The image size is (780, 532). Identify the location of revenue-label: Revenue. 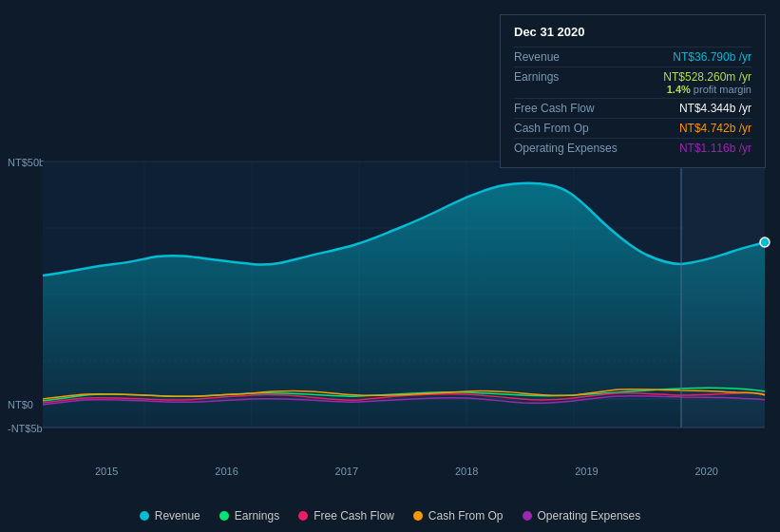
(537, 57).